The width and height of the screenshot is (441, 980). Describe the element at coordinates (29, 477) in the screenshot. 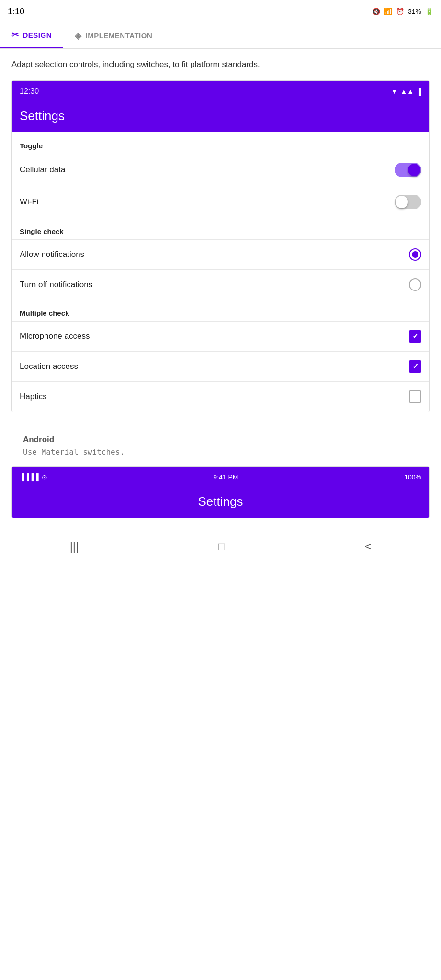

I see `phone-signal-bars: ▐▐▐▐` at that location.